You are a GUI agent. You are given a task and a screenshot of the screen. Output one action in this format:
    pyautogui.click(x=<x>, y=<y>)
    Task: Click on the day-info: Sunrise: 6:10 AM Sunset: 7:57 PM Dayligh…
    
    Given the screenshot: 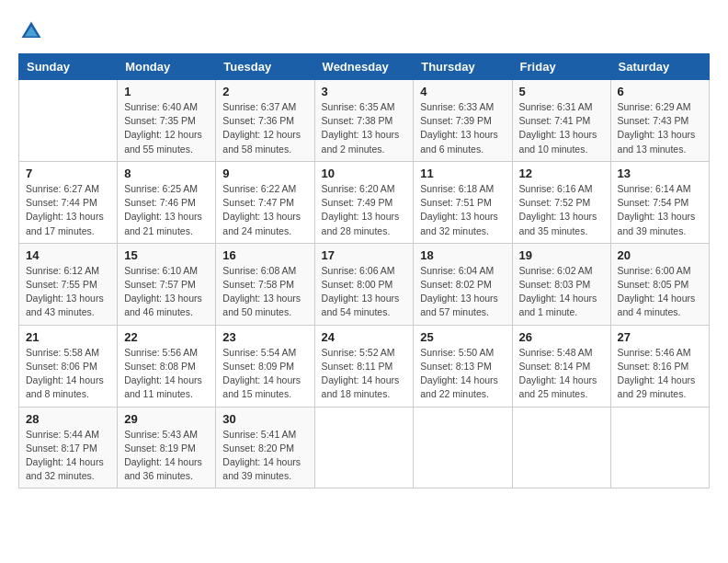 What is the action you would take?
    pyautogui.click(x=166, y=293)
    